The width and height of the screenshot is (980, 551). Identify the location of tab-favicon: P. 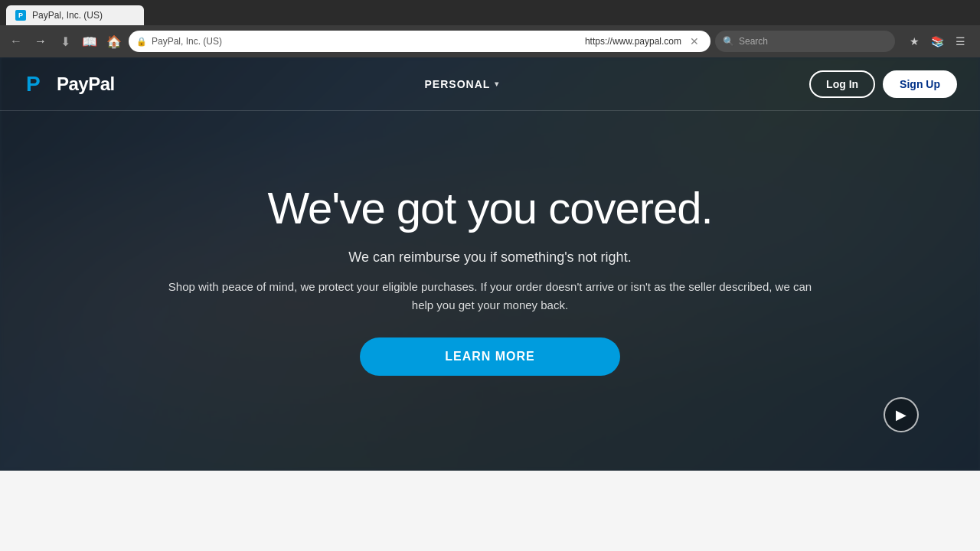
(21, 15).